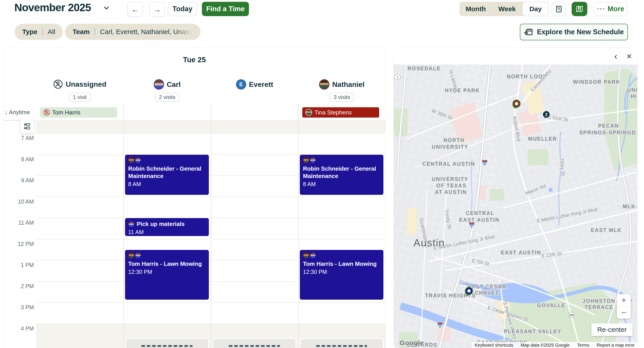 Image resolution: width=644 pixels, height=348 pixels. I want to click on anytime-visit-tom-harris: Tom Harris, so click(78, 112).